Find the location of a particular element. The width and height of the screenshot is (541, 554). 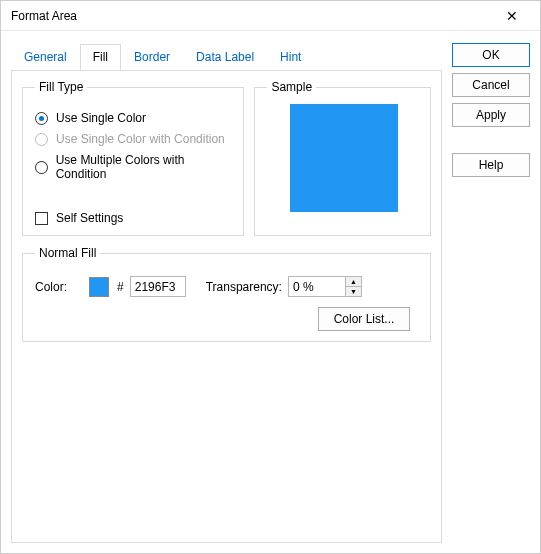

spinner-buttons: ▲ ▼ is located at coordinates (353, 286).